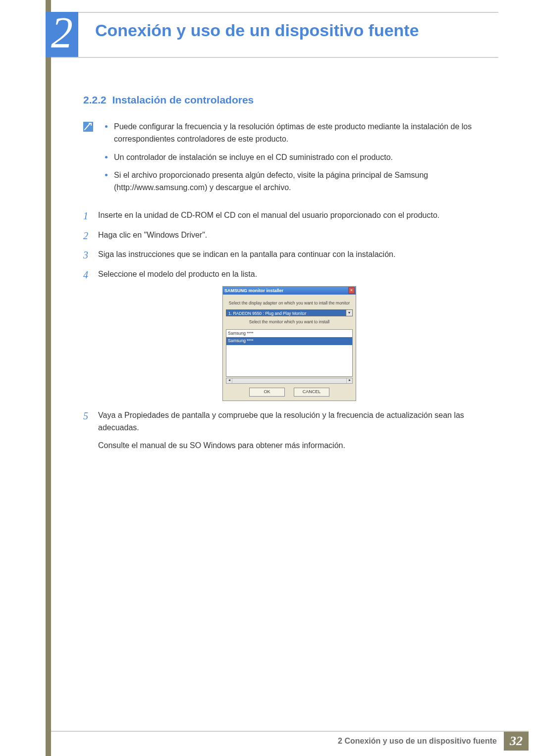 Image resolution: width=535 pixels, height=756 pixels. I want to click on chevron-down-icon: ▾, so click(349, 313).